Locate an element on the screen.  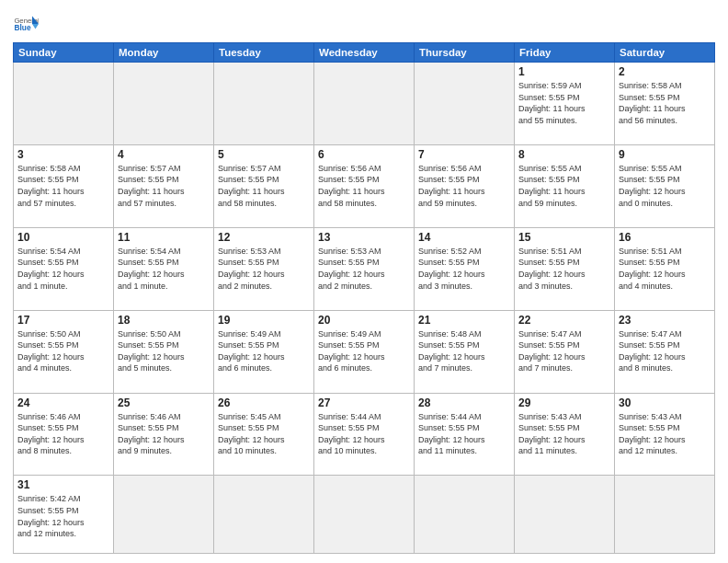
day-number: 17 is located at coordinates (63, 320).